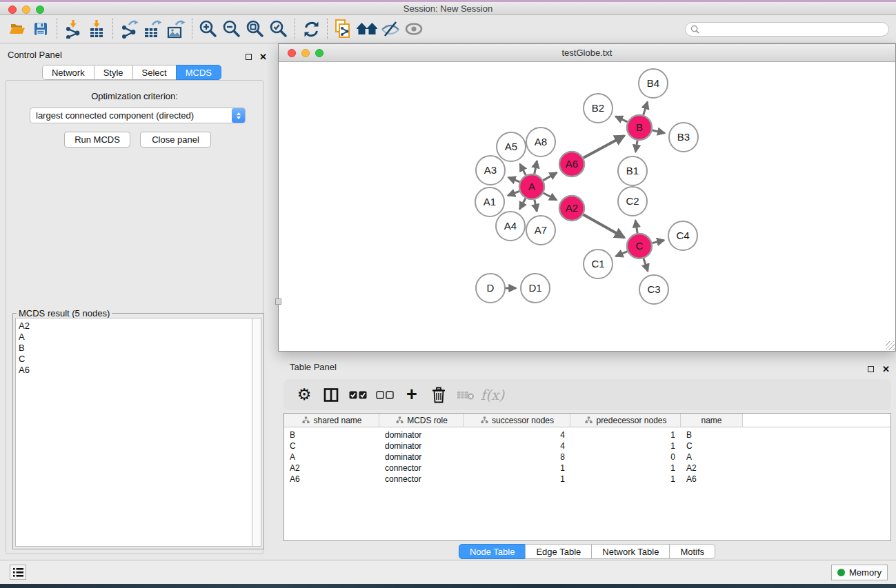 The image size is (896, 588). What do you see at coordinates (263, 54) in the screenshot?
I see `close-panel-icon: ✕` at bounding box center [263, 54].